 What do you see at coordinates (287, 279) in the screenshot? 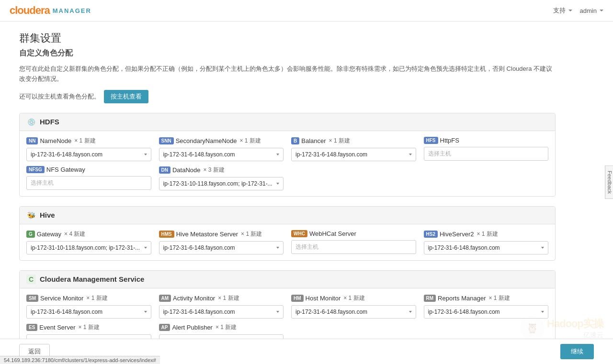
I see `cms-section-header: C Cloudera Management Service` at bounding box center [287, 279].